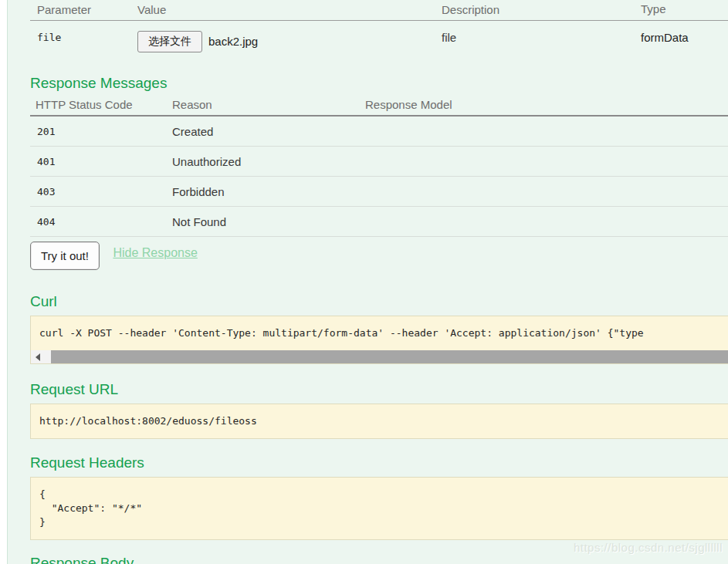 The image size is (728, 564). I want to click on response-row-403: 403 Forbidden, so click(379, 191).